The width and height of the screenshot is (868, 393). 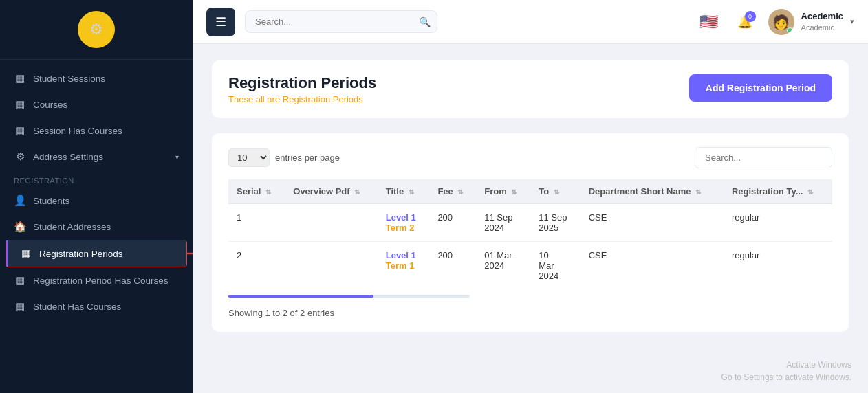 What do you see at coordinates (823, 16) in the screenshot?
I see `user-name: Acedemic` at bounding box center [823, 16].